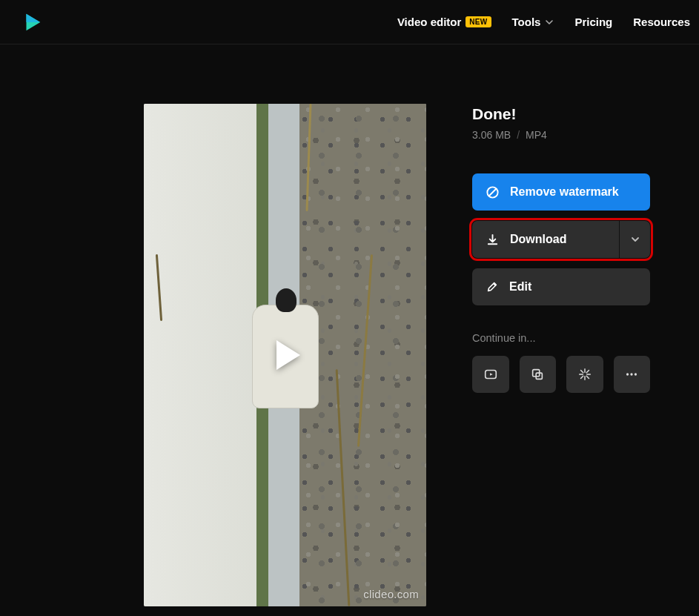 The width and height of the screenshot is (699, 616). I want to click on nav-video-editor: Video editor NEW, so click(445, 22).